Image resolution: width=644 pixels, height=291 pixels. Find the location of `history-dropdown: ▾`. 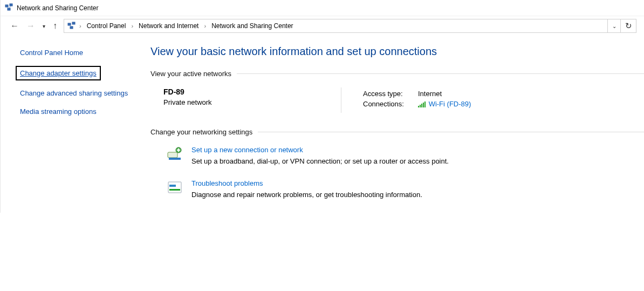

history-dropdown: ▾ is located at coordinates (44, 26).